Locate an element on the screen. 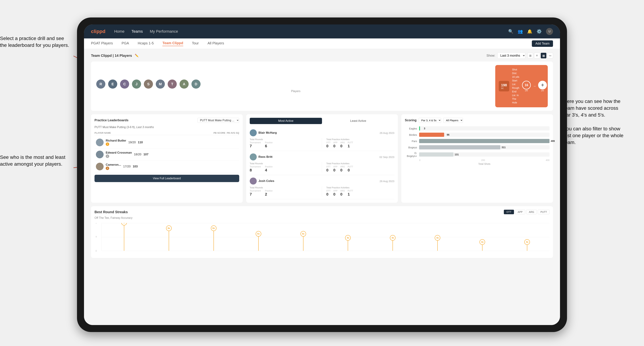  chart-axis: 0 200 400 is located at coordinates (477, 160).